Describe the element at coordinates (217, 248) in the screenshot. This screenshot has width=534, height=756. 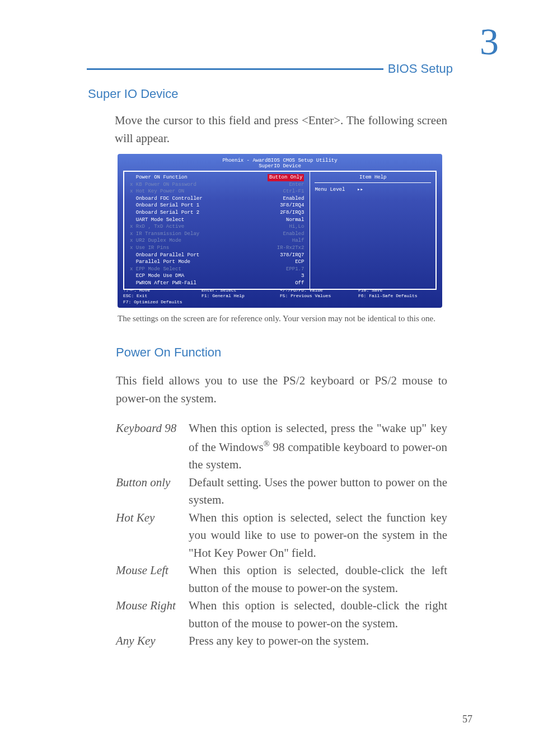
I see `bios-setting-row: x Use IR PinsIR-Rx2Tx2` at that location.